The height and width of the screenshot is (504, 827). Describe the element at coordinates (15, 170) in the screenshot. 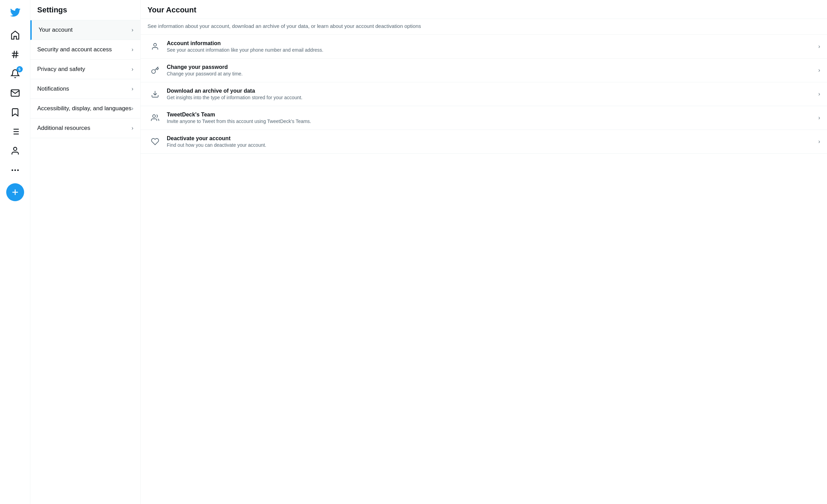

I see `sidebar-item-more` at that location.